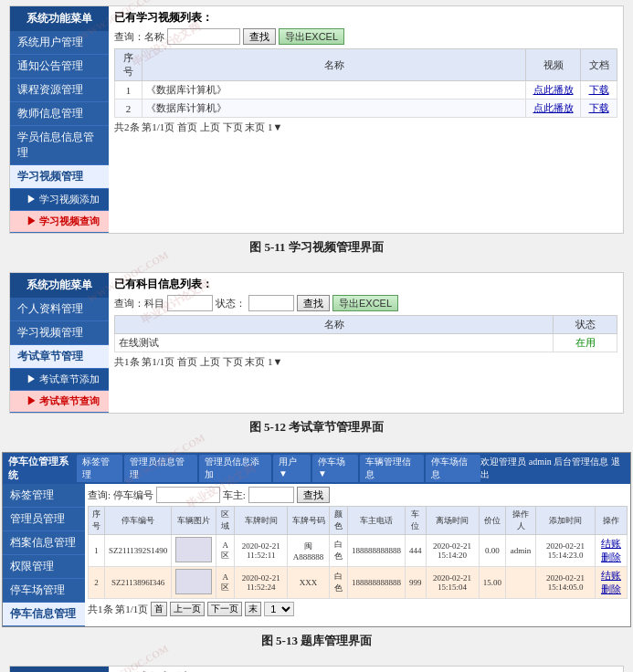  What do you see at coordinates (271, 303) in the screenshot?
I see `search2-input2` at bounding box center [271, 303].